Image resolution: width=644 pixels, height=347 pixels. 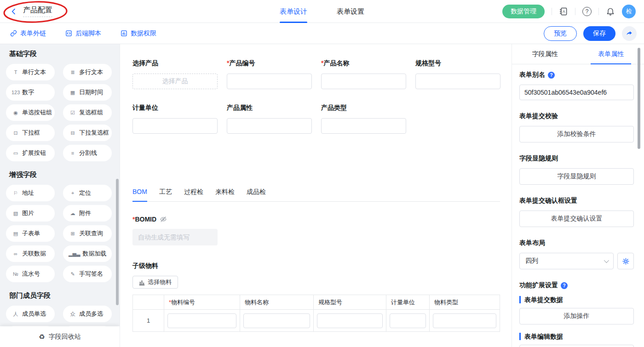 What do you see at coordinates (60, 336) in the screenshot?
I see `field-recycle-bin: ♻ 字段回收站` at bounding box center [60, 336].